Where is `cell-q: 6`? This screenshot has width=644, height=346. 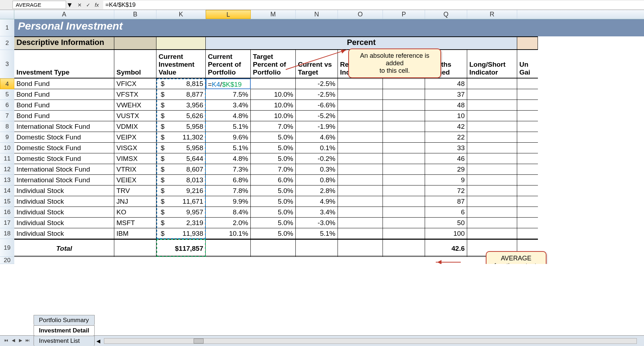 cell-q: 6 is located at coordinates (446, 212).